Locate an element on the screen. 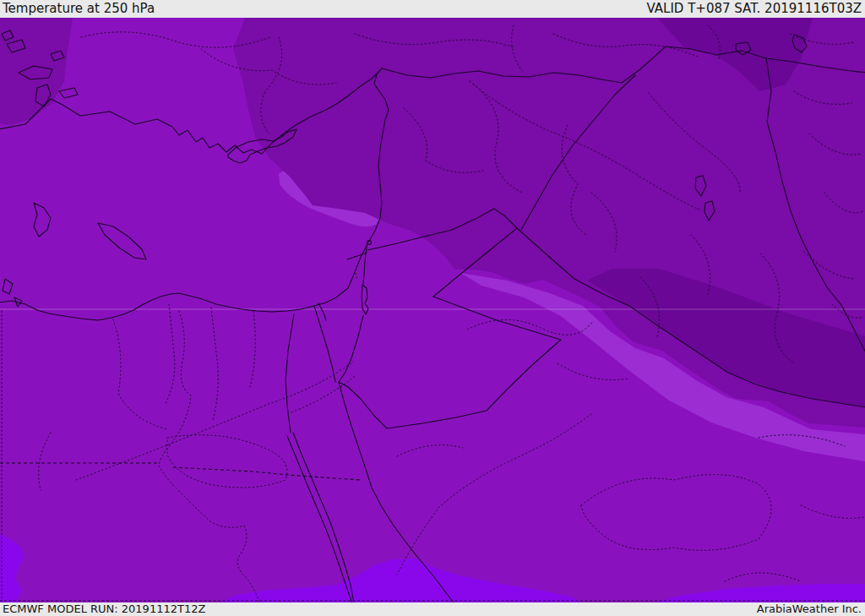 This screenshot has height=616, width=865. footer-bar: ECMWF MODEL RUN: 20191112T12Z ArabiaWeat… is located at coordinates (432, 609).